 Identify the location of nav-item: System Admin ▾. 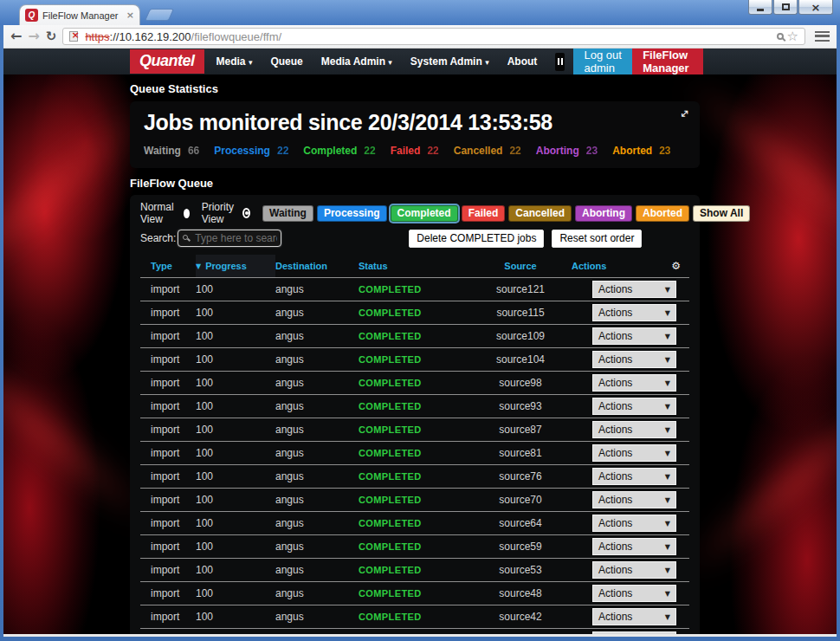
(450, 62).